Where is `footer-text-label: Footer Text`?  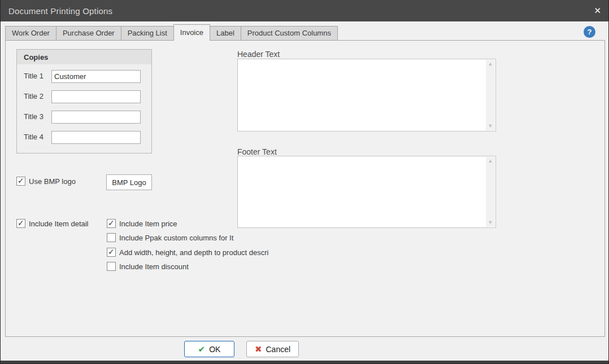 footer-text-label: Footer Text is located at coordinates (257, 152).